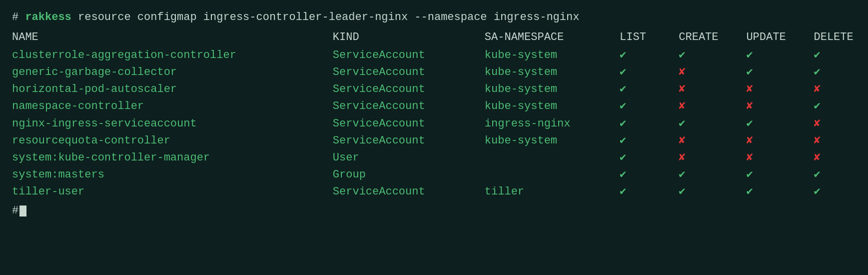  Describe the element at coordinates (172, 90) in the screenshot. I see `table-cell: horizontal-pod-autoscaler` at that location.